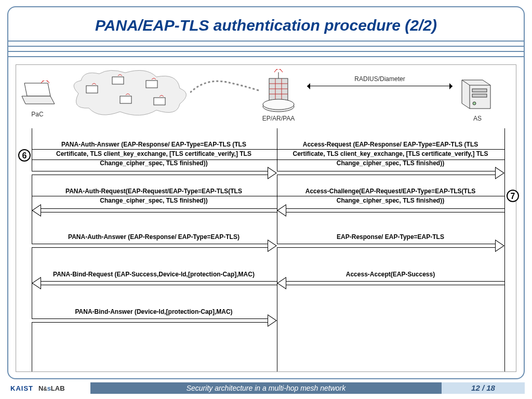 Image resolution: width=532 pixels, height=399 pixels. What do you see at coordinates (483, 388) in the screenshot?
I see `page-number: 12 / 18` at bounding box center [483, 388].